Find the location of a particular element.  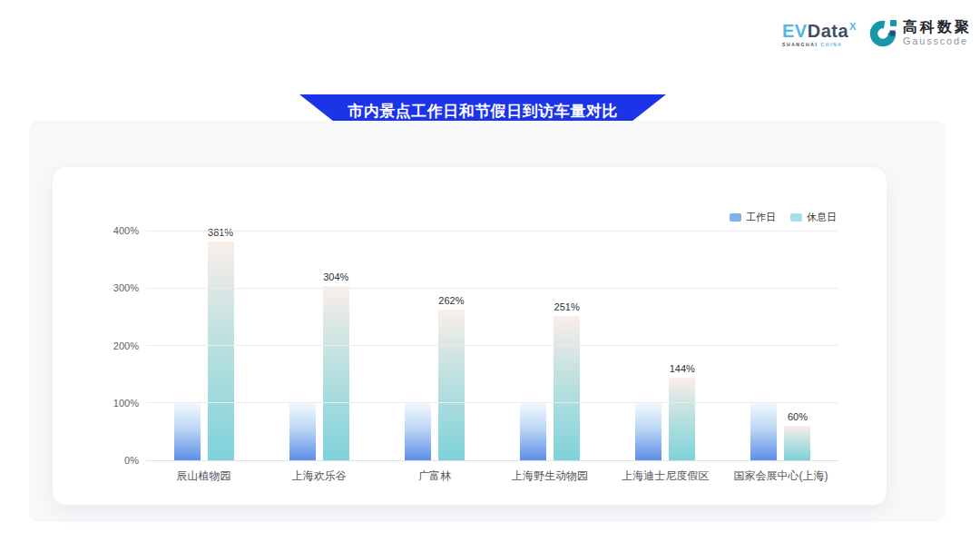

gausscode-logo: 高科数聚 Gausscode is located at coordinates (920, 33).